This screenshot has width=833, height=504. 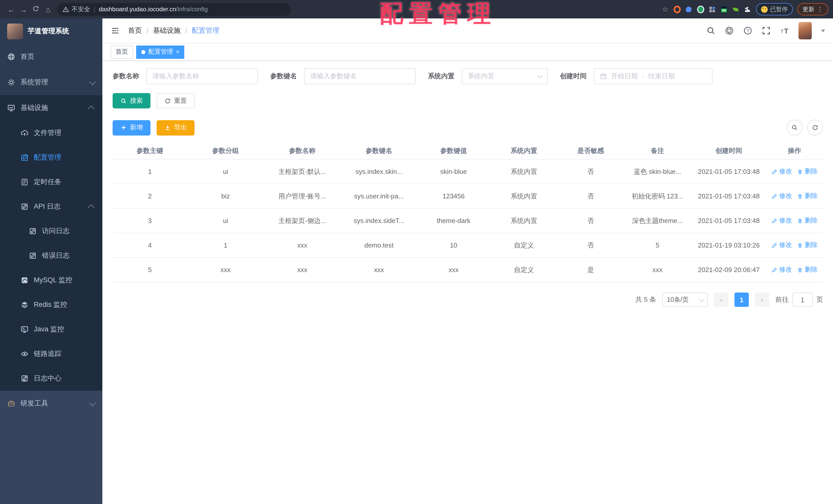 I want to click on sidebar-item-Java 监控: Java 监控, so click(x=51, y=329).